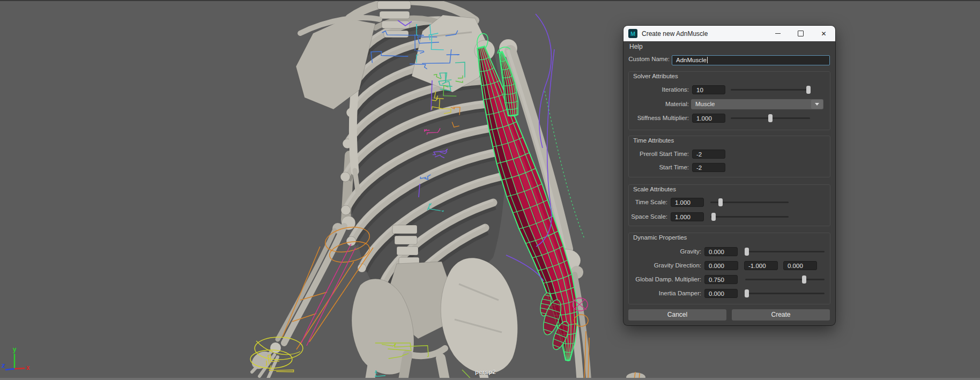  Describe the element at coordinates (660, 104) in the screenshot. I see `material-label: Material:` at that location.